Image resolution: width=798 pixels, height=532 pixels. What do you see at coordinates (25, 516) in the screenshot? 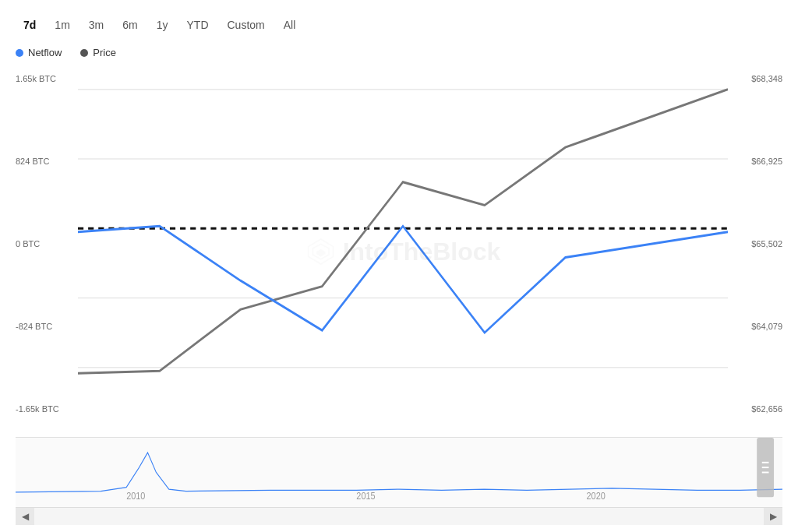
I see `scroll-left-button: ◀` at bounding box center [25, 516].